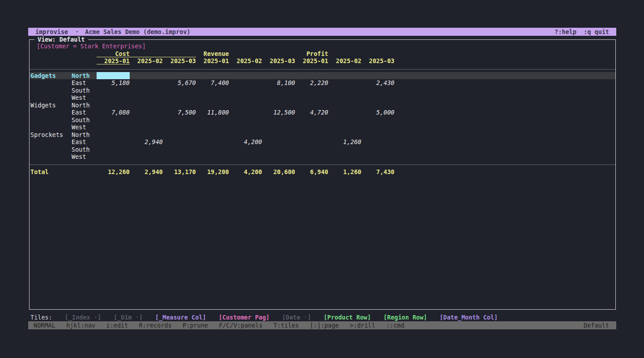  Describe the element at coordinates (179, 172) in the screenshot. I see `total-cell: 13,170` at that location.